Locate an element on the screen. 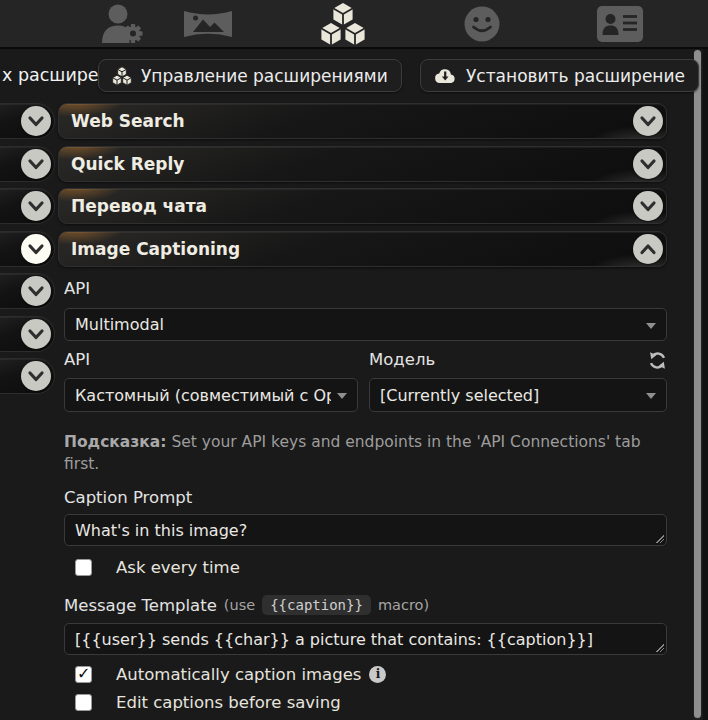 This screenshot has width=708, height=720. drawer-title: Image Captioning is located at coordinates (156, 249).